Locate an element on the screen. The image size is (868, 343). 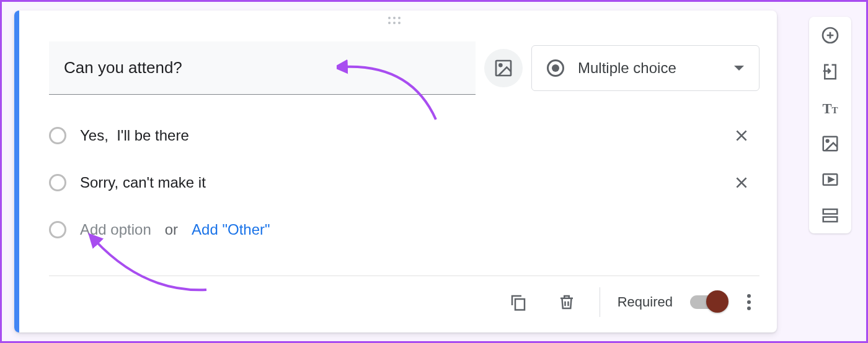
required-label: Required is located at coordinates (645, 302).